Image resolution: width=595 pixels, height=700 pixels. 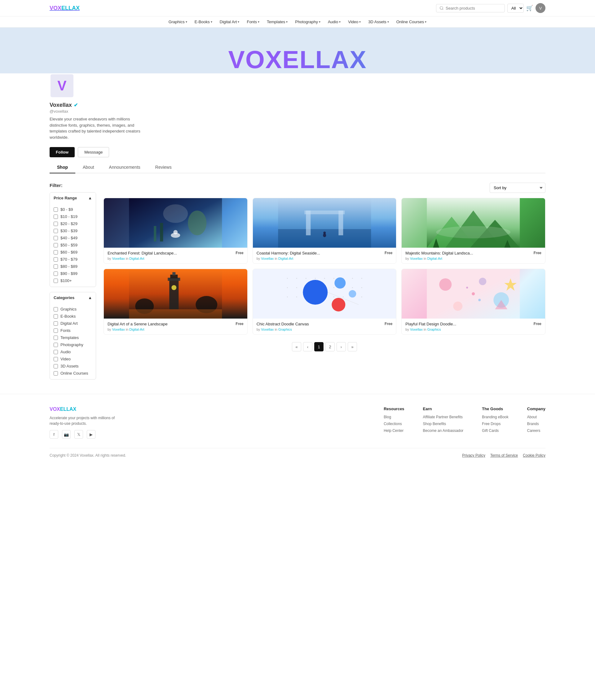 I want to click on price-40-49: $40 - $49, so click(x=73, y=238).